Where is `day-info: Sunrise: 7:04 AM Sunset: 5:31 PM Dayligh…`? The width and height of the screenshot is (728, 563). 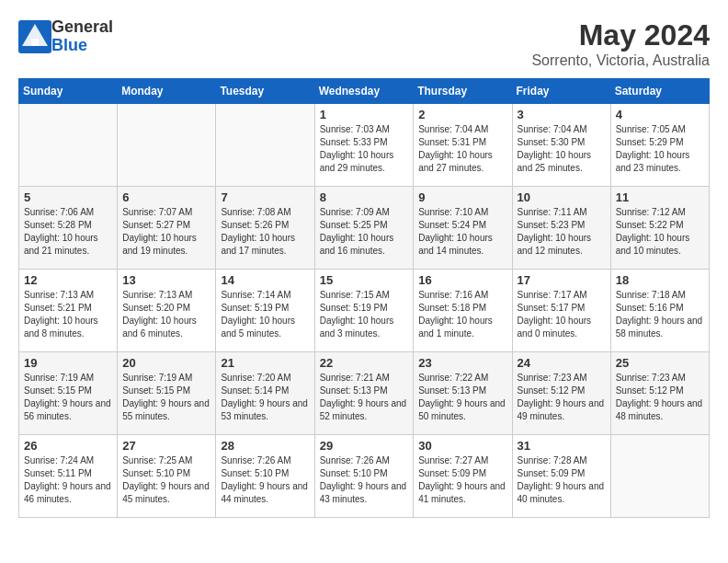 day-info: Sunrise: 7:04 AM Sunset: 5:31 PM Dayligh… is located at coordinates (462, 149).